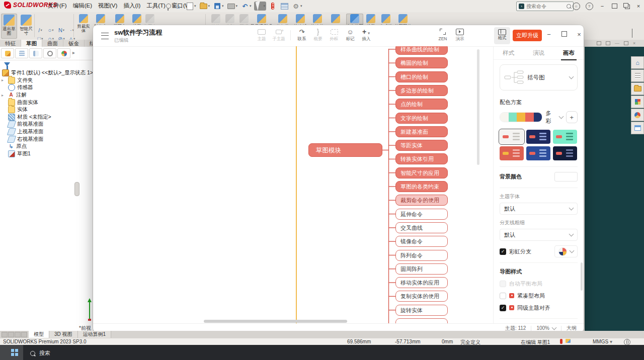  Describe the element at coordinates (422, 214) in the screenshot. I see `mindmap-node: 延伸命令` at that location.